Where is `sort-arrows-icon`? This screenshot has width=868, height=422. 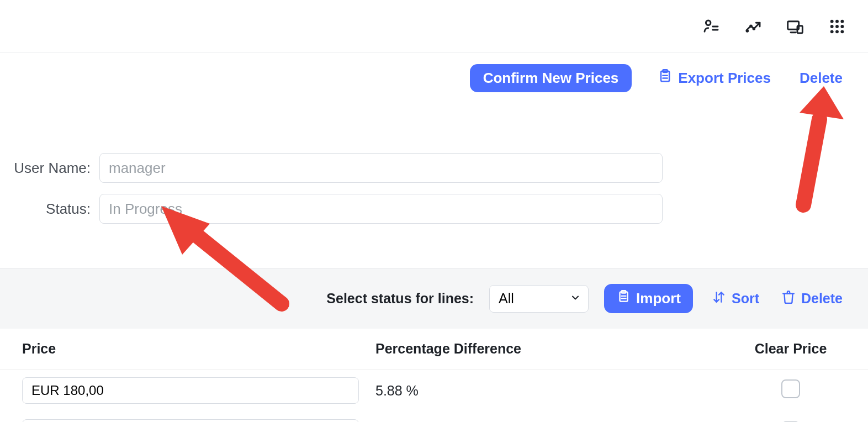 sort-arrows-icon is located at coordinates (719, 299).